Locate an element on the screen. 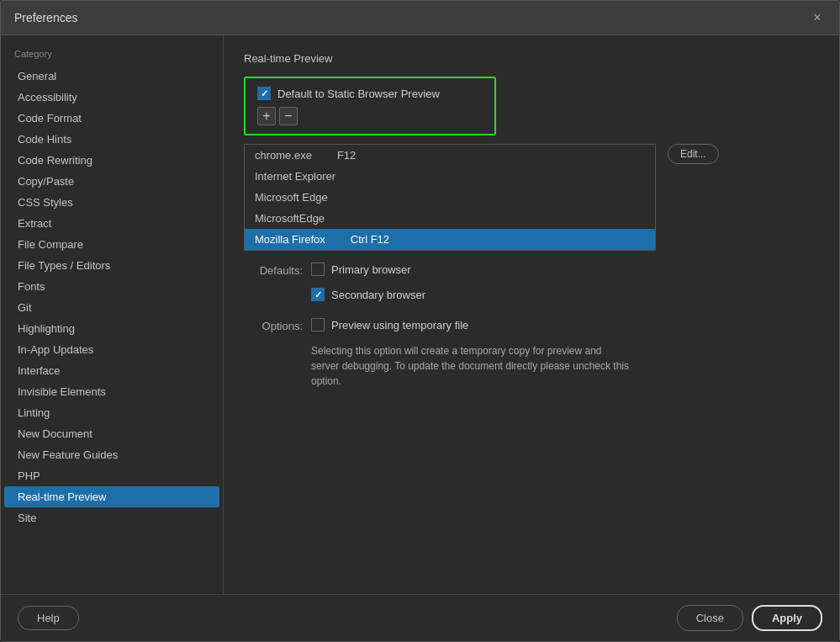  section-title: Real-time Preview is located at coordinates (531, 59).